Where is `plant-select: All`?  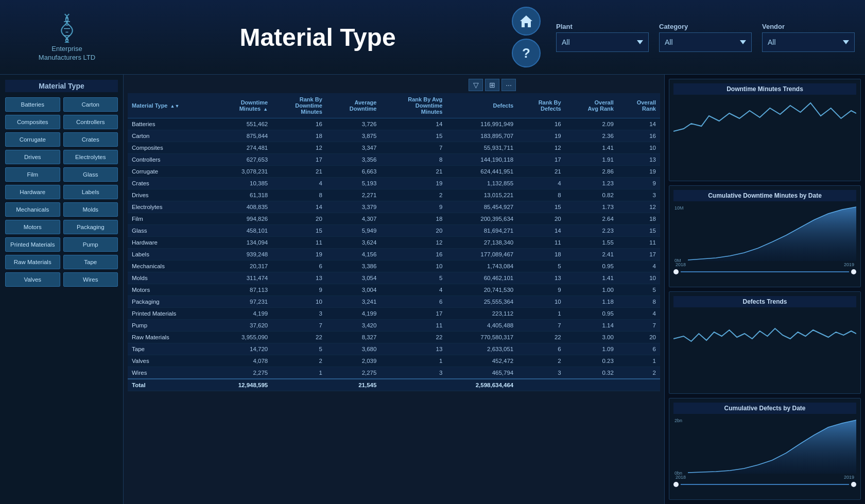
plant-select: All is located at coordinates (602, 42).